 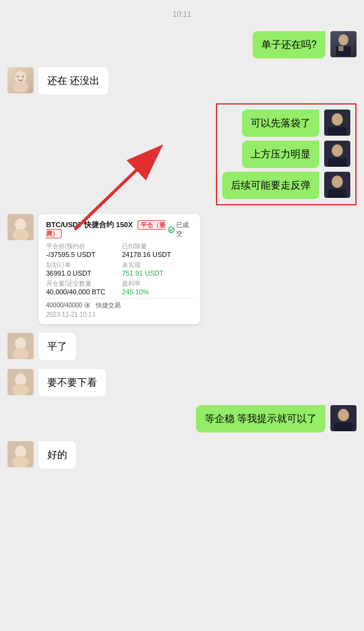 What do you see at coordinates (73, 81) in the screenshot?
I see `bubble-text: 还在 还没出` at bounding box center [73, 81].